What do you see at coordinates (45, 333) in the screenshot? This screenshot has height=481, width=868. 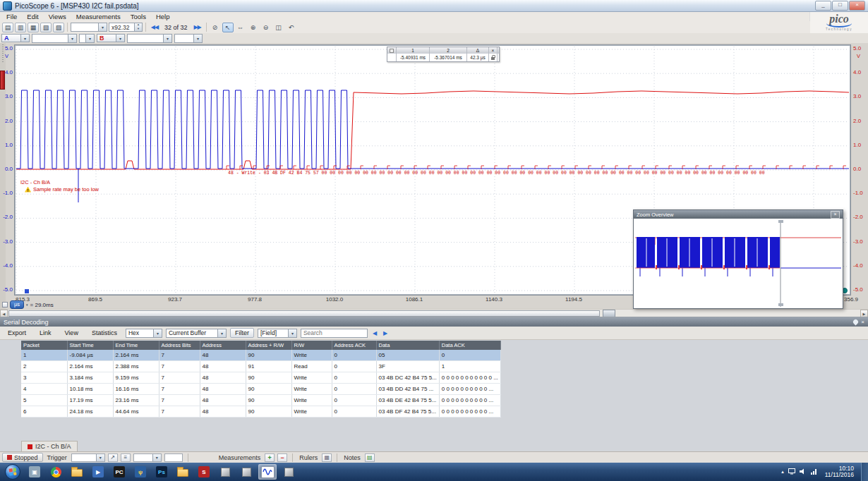 I see `link-button: Link` at bounding box center [45, 333].